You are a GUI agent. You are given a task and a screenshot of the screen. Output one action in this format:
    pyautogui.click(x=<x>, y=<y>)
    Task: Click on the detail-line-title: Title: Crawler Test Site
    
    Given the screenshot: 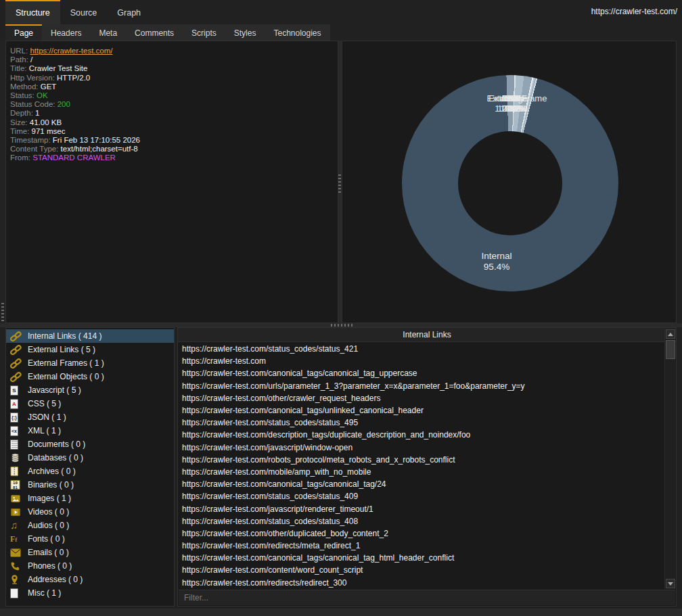 What is the action you would take?
    pyautogui.click(x=172, y=69)
    